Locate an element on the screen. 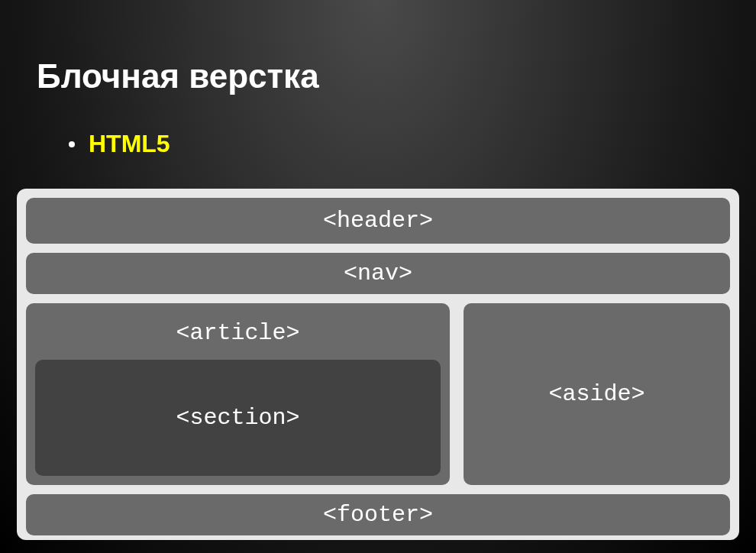 Image resolution: width=756 pixels, height=553 pixels. aside-block: <aside> is located at coordinates (597, 394).